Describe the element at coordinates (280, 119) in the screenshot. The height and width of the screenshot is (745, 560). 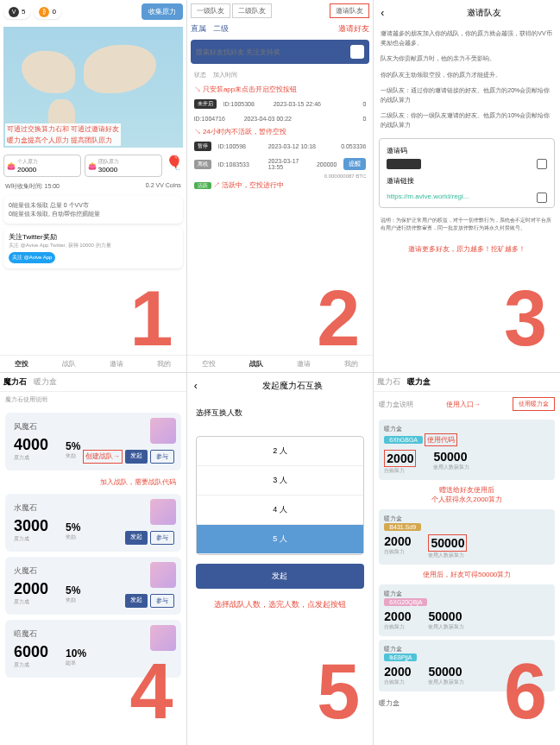
I see `friend-row: ID:1004716 2023-04-03 00:22 0` at that location.